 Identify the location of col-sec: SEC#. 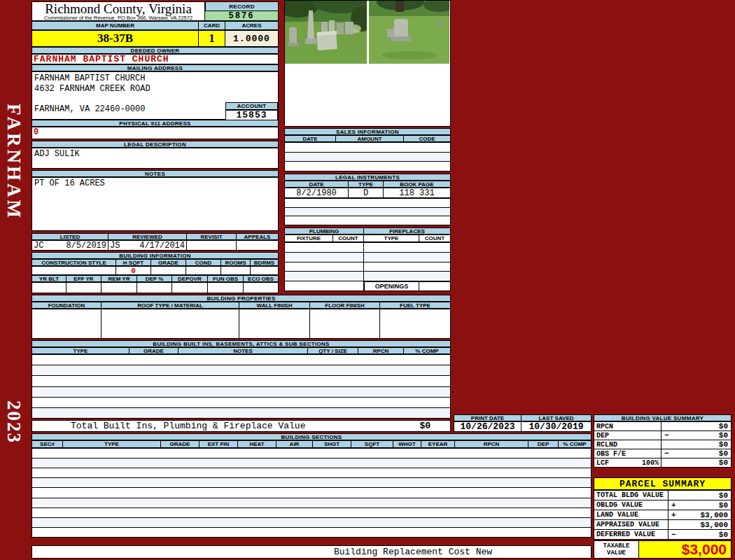
(48, 444).